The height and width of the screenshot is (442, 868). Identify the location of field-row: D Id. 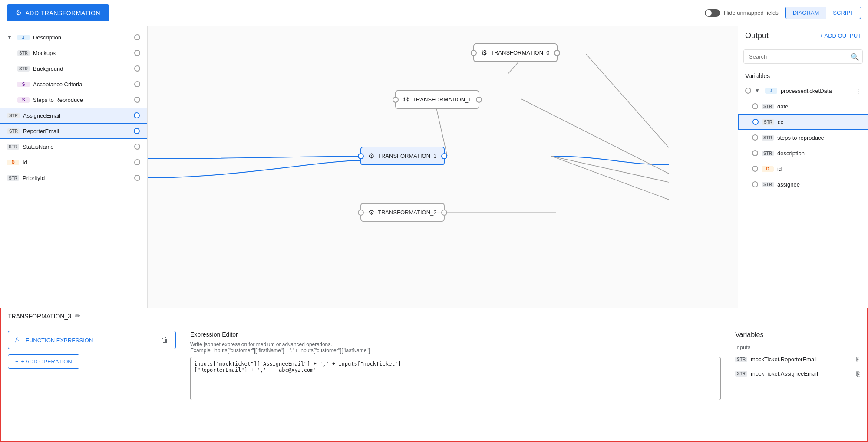
(74, 162).